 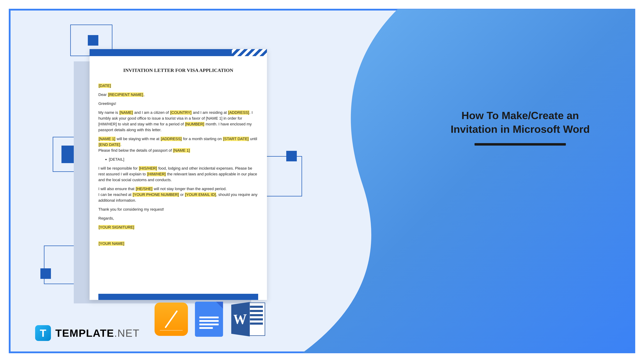 What do you see at coordinates (178, 121) in the screenshot?
I see `paragraph: My name is [NAME] and I am a citizen of …` at bounding box center [178, 121].